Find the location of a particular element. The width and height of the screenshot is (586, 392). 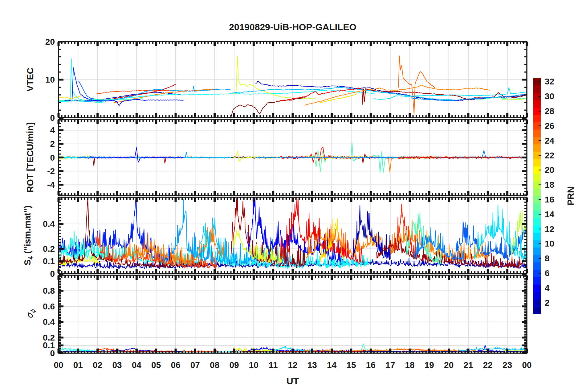

ytick-label-vtec: 10 is located at coordinates (50, 80).